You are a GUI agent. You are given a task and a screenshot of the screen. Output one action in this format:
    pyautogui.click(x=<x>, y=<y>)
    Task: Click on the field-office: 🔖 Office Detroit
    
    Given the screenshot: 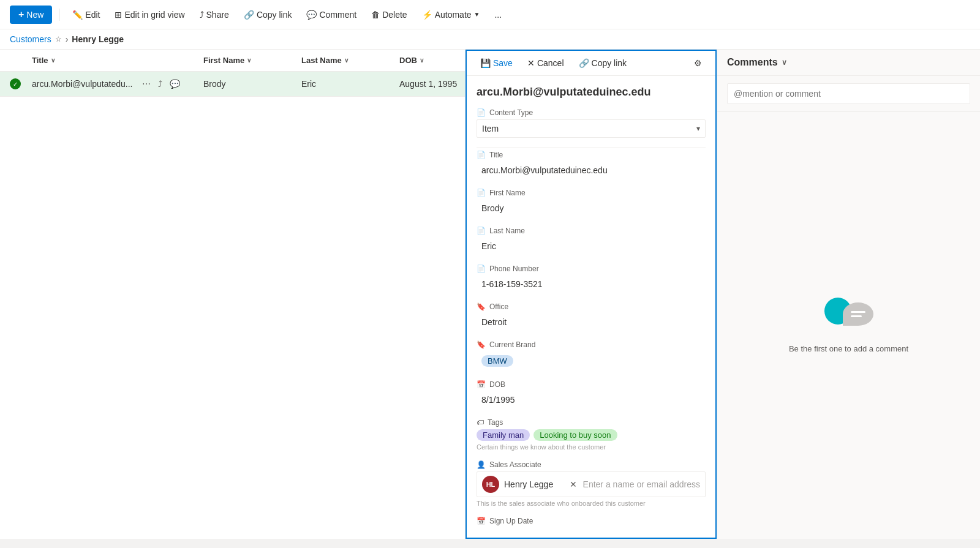 What is the action you would take?
    pyautogui.click(x=591, y=317)
    